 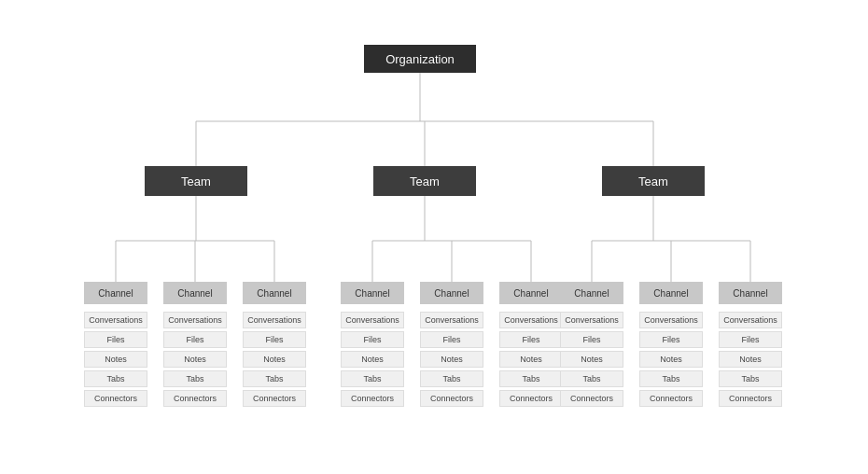 I want to click on item-6-3: Notes, so click(x=531, y=359).